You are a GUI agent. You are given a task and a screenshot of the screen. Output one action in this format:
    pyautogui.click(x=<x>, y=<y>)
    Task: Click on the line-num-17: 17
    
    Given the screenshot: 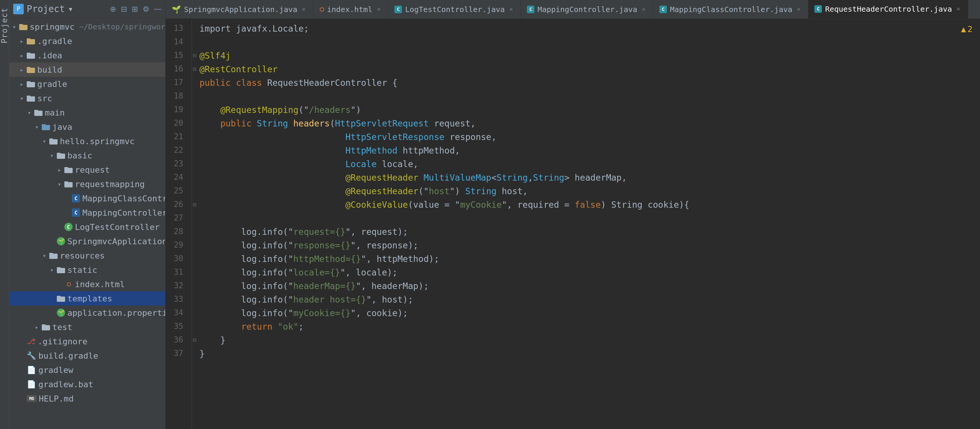 What is the action you would take?
    pyautogui.click(x=177, y=83)
    